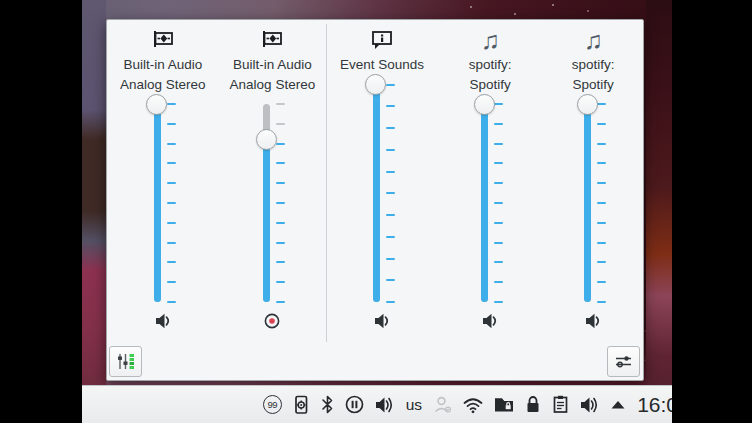 This screenshot has height=423, width=752. What do you see at coordinates (654, 405) in the screenshot?
I see `clock: 16:0` at bounding box center [654, 405].